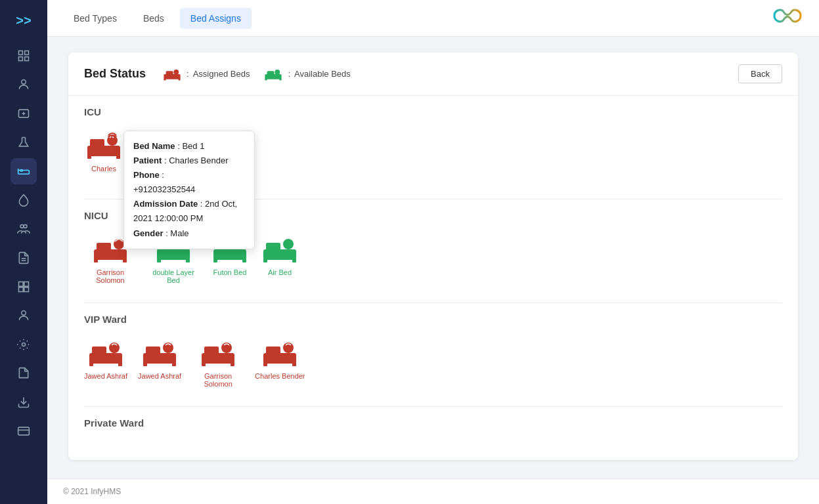 This screenshot has height=504, width=819. I want to click on sidebar-item-staff, so click(24, 229).